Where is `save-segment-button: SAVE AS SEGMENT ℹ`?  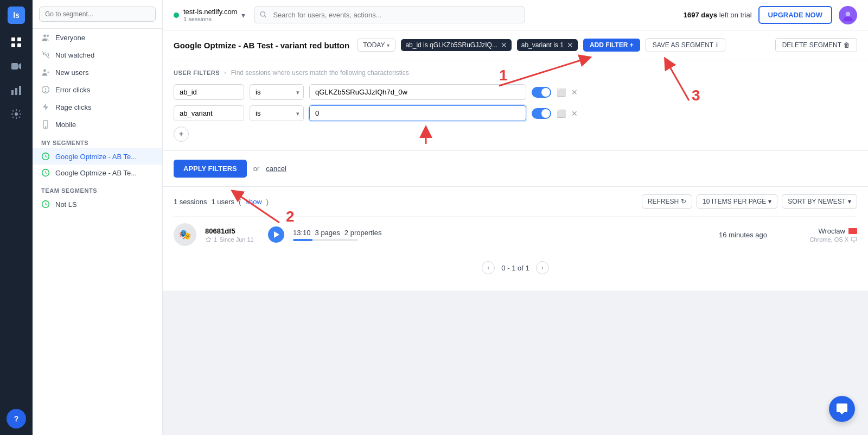 save-segment-button: SAVE AS SEGMENT ℹ is located at coordinates (686, 45).